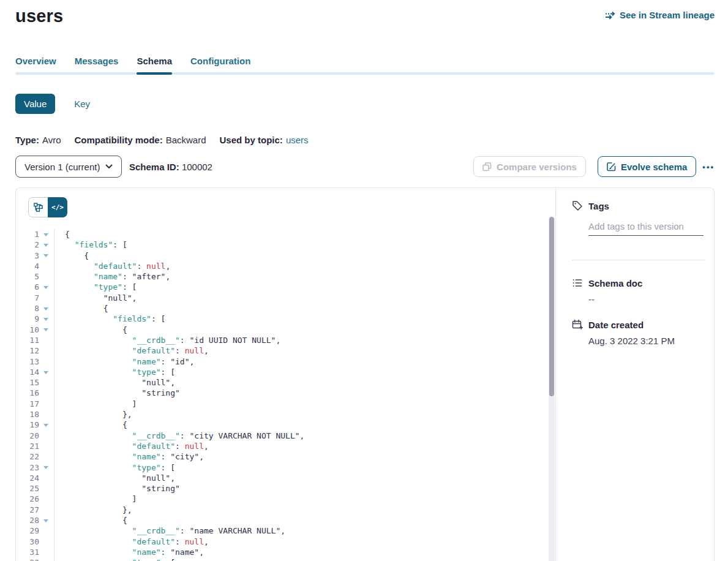  Describe the element at coordinates (28, 425) in the screenshot. I see `line-number: 19` at that location.